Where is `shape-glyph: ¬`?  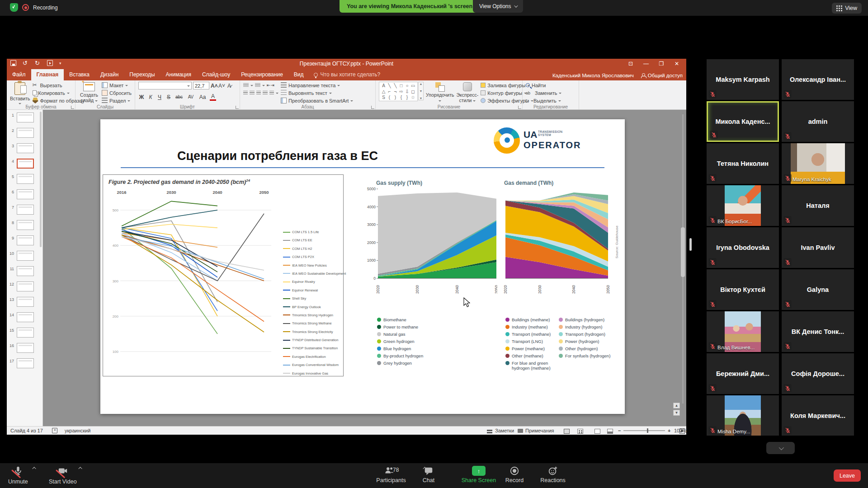 shape-glyph: ¬ is located at coordinates (395, 91).